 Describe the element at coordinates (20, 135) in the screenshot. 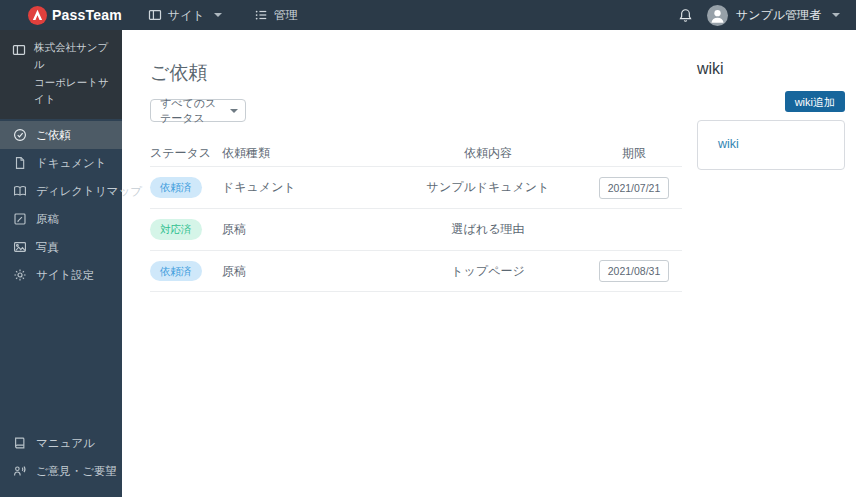

I see `check-circle-icon` at that location.